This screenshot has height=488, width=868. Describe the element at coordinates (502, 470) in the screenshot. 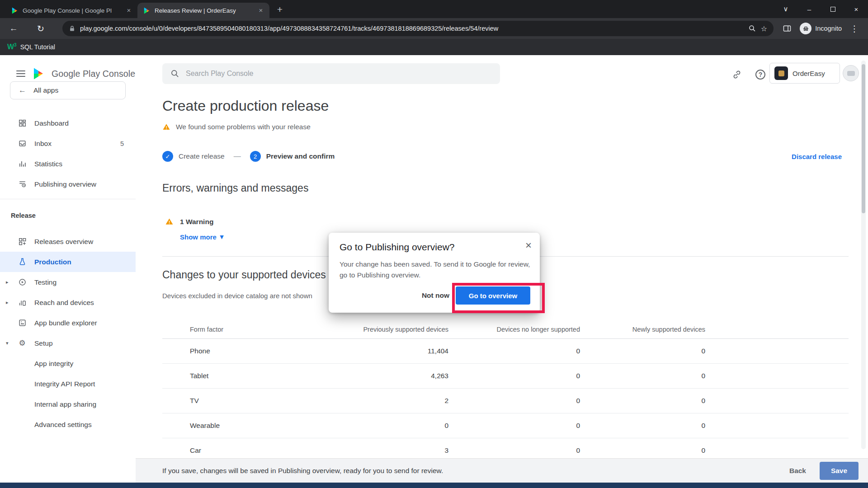

I see `save-footer-bar: If you save, changes will be saved in Pu…` at that location.